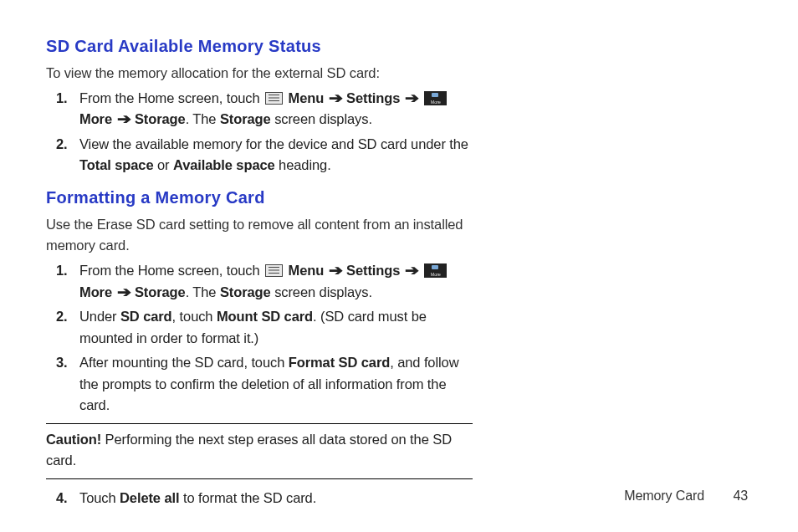 The width and height of the screenshot is (798, 532). Describe the element at coordinates (116, 165) in the screenshot. I see `total-space-label: Total space` at that location.